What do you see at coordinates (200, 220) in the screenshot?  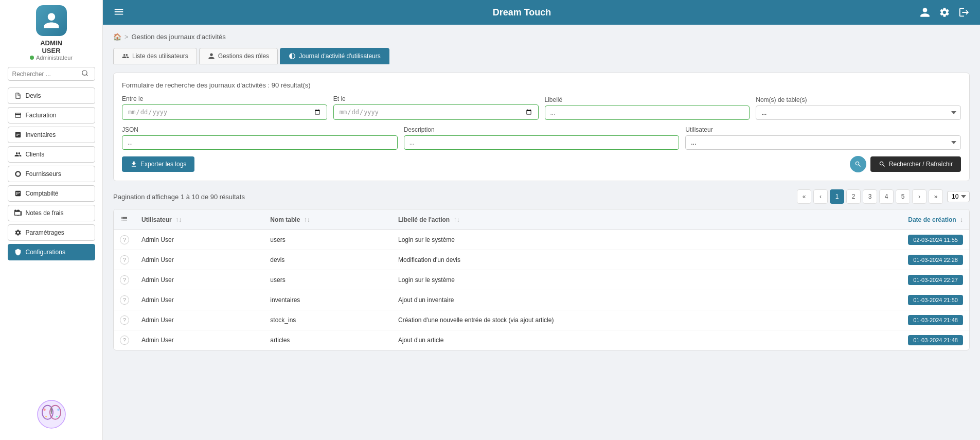 I see `col-utilisateur-header: Utilisateur ↑↓` at bounding box center [200, 220].